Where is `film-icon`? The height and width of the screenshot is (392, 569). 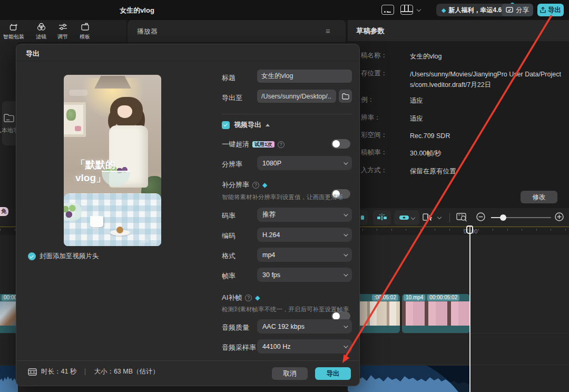 film-icon is located at coordinates (33, 372).